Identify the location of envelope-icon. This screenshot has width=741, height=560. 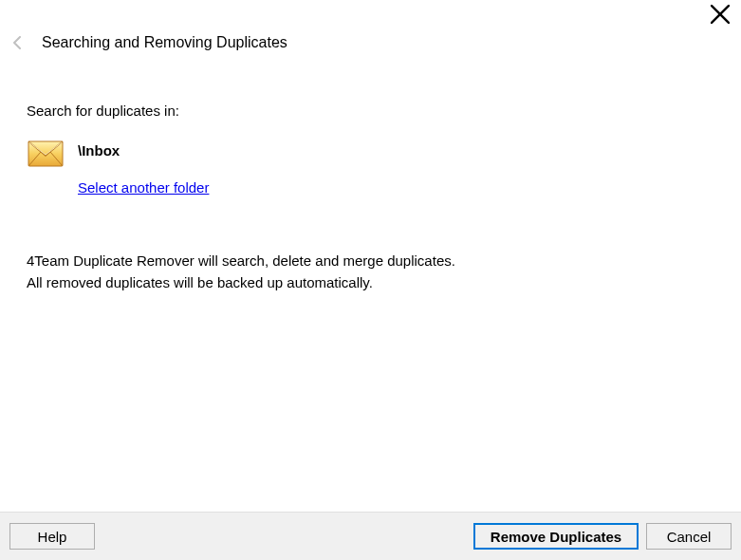
(46, 154).